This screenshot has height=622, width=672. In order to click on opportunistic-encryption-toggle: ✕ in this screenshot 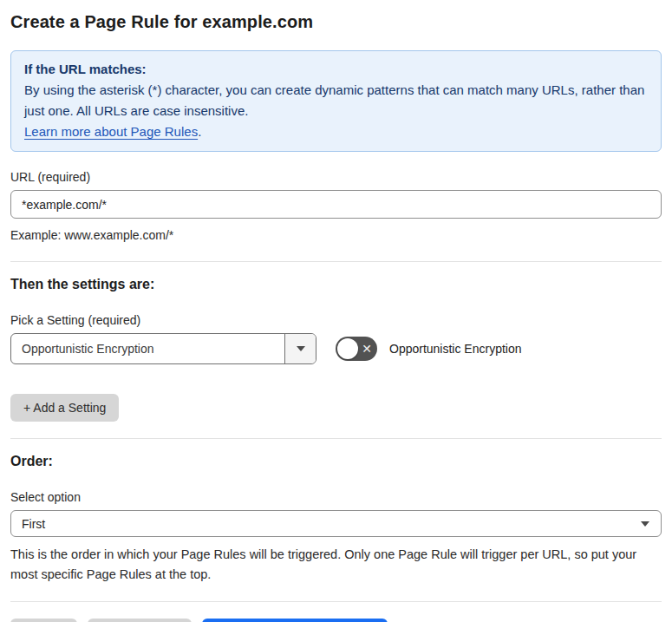, I will do `click(356, 349)`.